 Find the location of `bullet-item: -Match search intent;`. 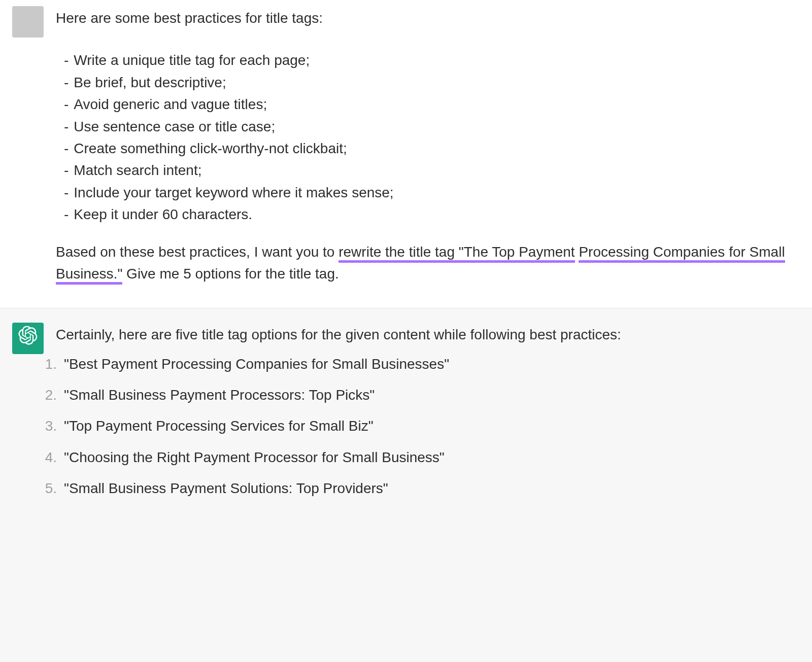

bullet-item: -Match search intent; is located at coordinates (430, 170).